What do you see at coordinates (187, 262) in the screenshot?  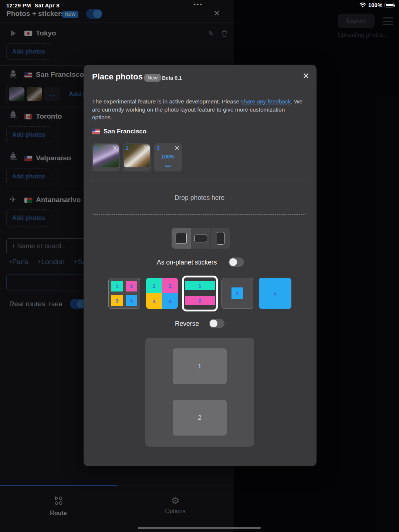 I see `stickers-label: As on-planet stickers` at bounding box center [187, 262].